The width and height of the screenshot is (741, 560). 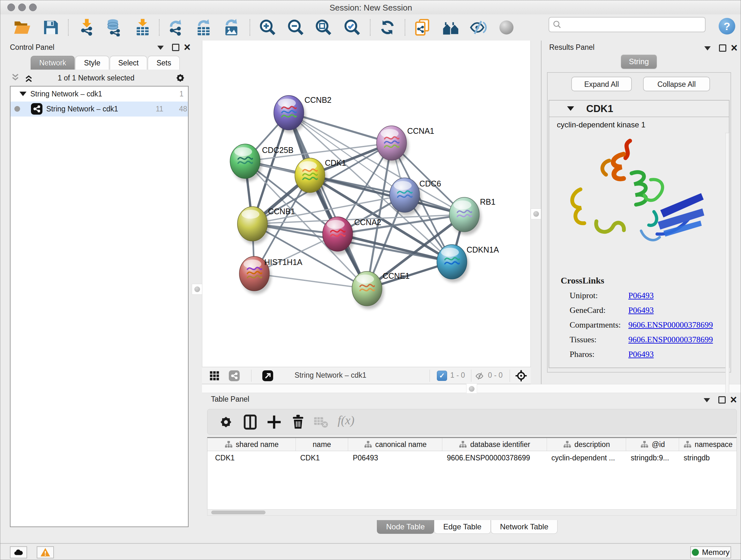 What do you see at coordinates (653, 458) in the screenshot?
I see `cell-id: stringdb:9...` at bounding box center [653, 458].